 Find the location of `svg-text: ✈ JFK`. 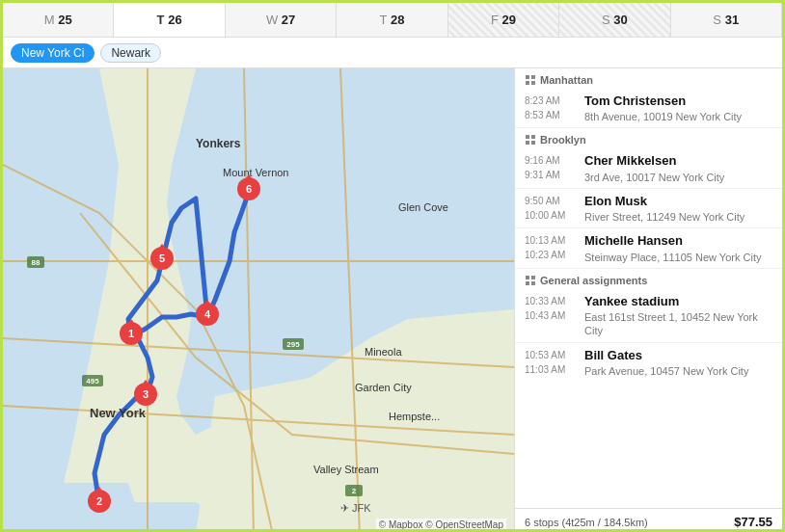

svg-text: ✈ JFK is located at coordinates (356, 508).